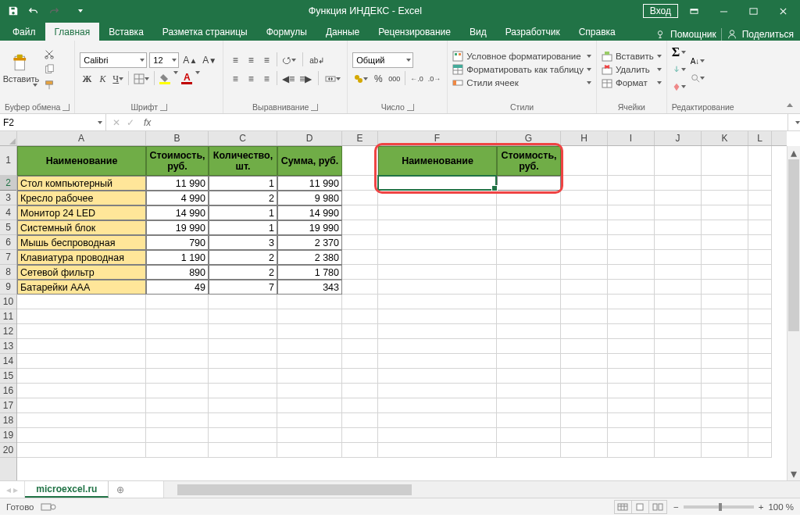  Describe the element at coordinates (8, 228) in the screenshot. I see `row-header: 5` at that location.